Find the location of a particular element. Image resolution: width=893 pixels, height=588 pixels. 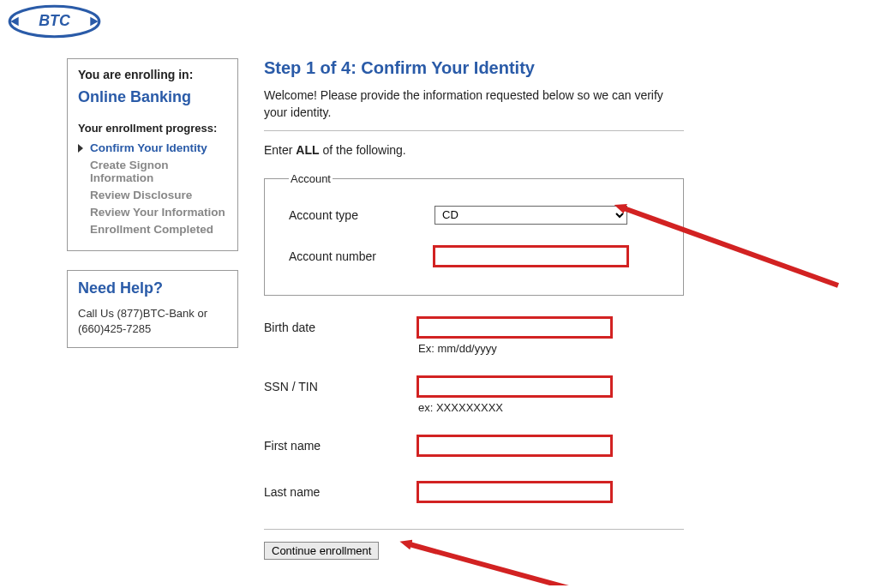

ssn-input is located at coordinates (514, 387).